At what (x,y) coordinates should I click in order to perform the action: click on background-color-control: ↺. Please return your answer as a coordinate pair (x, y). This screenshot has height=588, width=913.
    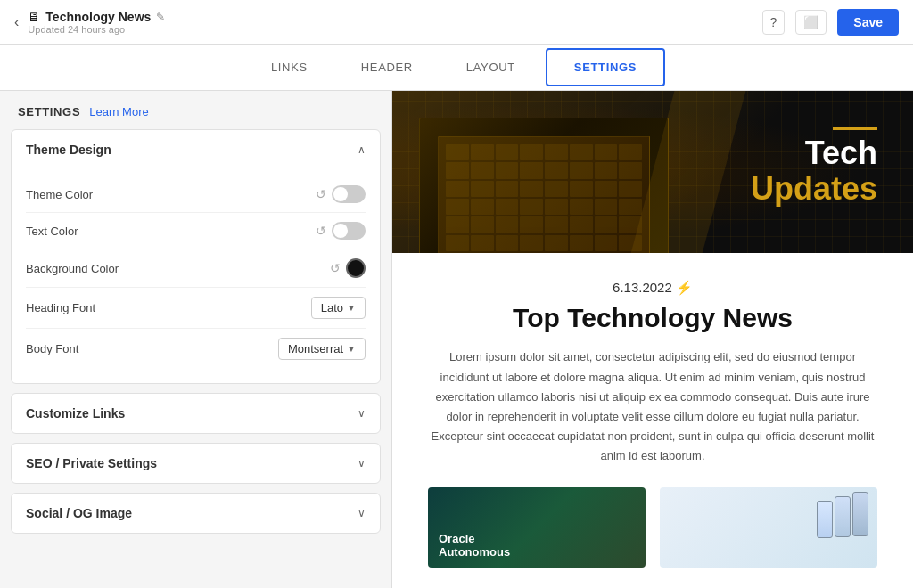
    Looking at the image, I should click on (348, 268).